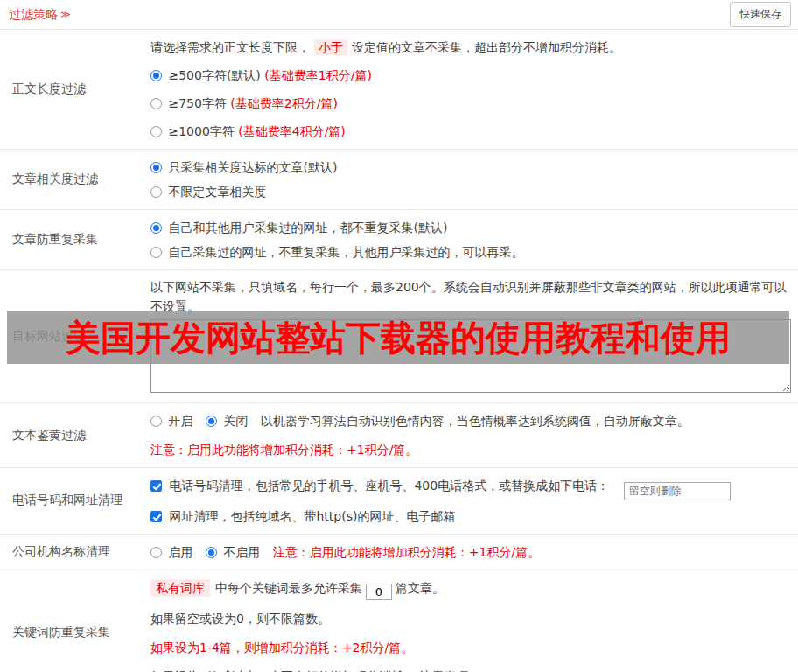 This screenshot has height=672, width=798. What do you see at coordinates (318, 75) in the screenshot?
I see `option-note: (基础费率1积分/篇)` at bounding box center [318, 75].